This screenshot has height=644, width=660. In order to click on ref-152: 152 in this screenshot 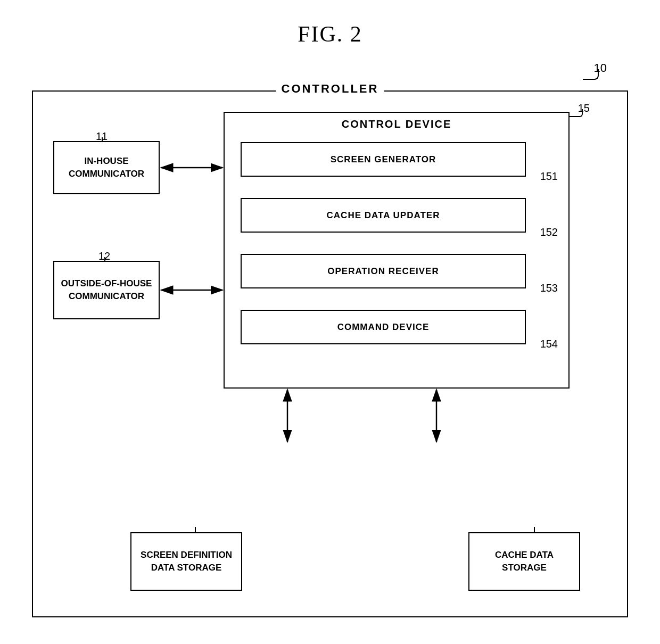, I will do `click(549, 232)`.